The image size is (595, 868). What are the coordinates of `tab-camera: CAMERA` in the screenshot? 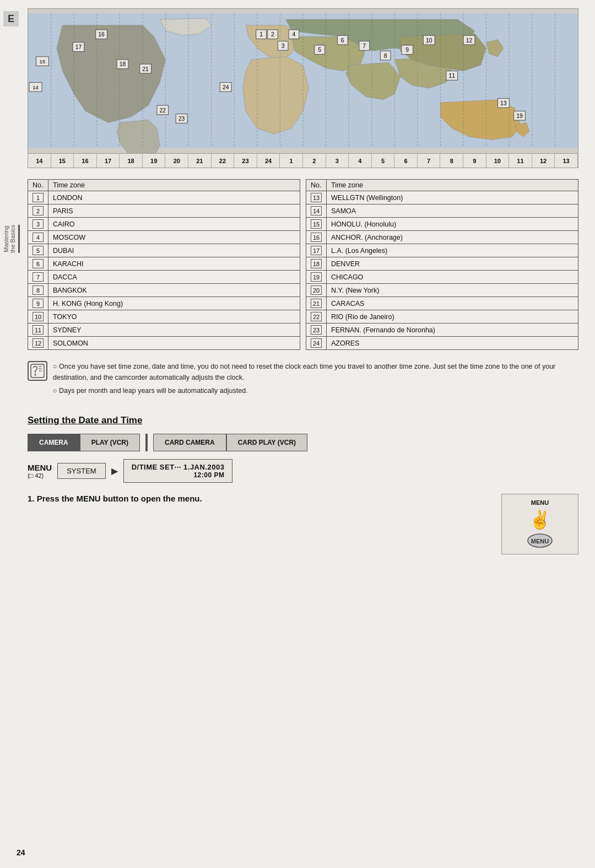 It's located at (54, 443).